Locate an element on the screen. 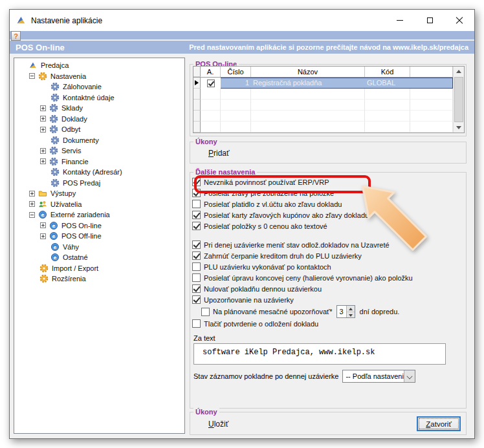 This screenshot has height=448, width=484. checkbox-label: Na plánované mesačné upozorňovať* is located at coordinates (273, 312).